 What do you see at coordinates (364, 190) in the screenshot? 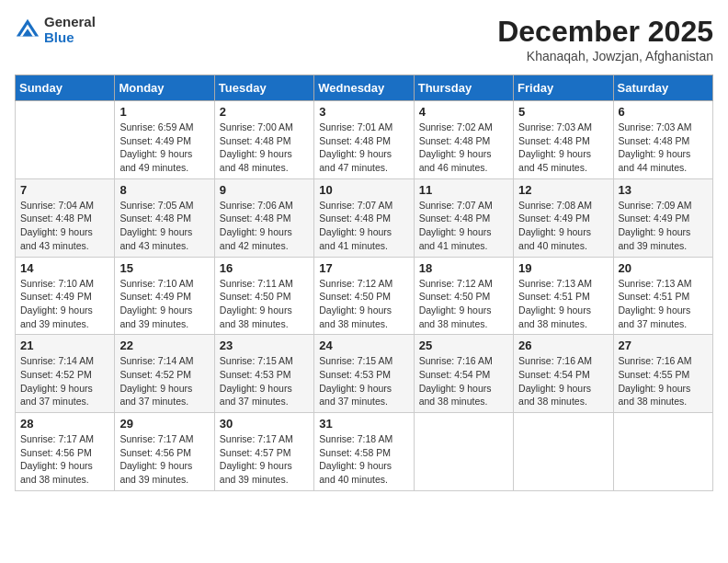
I see `day-number: 10` at bounding box center [364, 190].